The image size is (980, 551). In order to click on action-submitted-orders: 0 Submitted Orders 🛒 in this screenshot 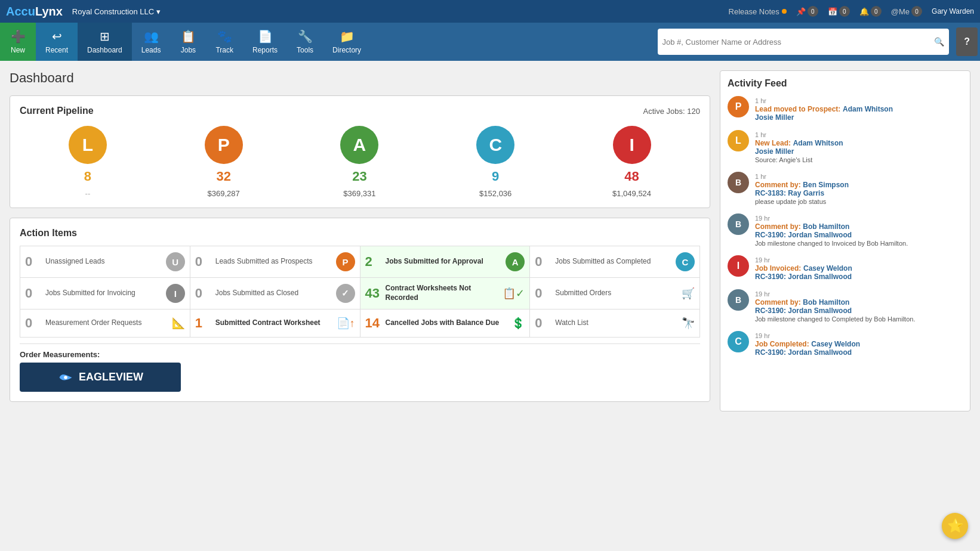, I will do `click(615, 293)`.